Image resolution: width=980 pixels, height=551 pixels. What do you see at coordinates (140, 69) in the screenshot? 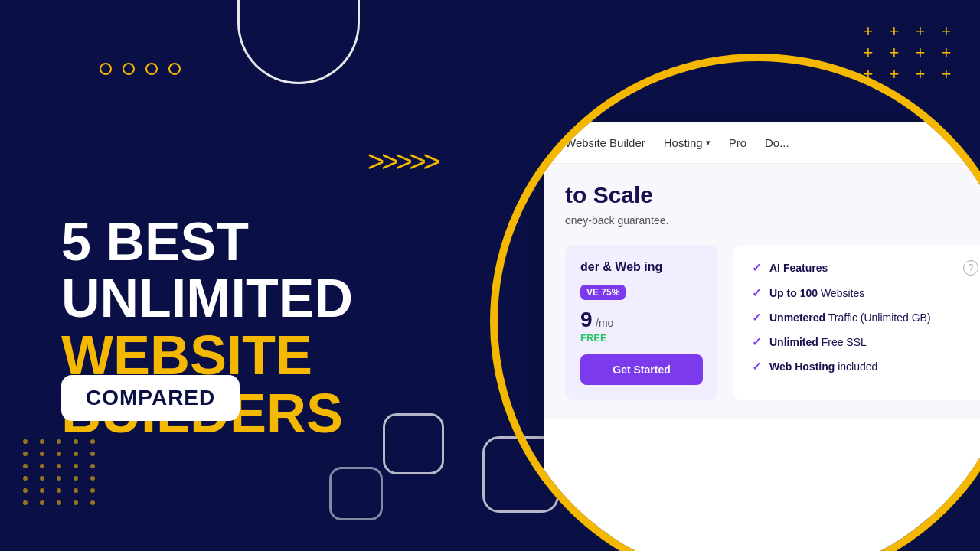
I see `circles-decoration` at bounding box center [140, 69].